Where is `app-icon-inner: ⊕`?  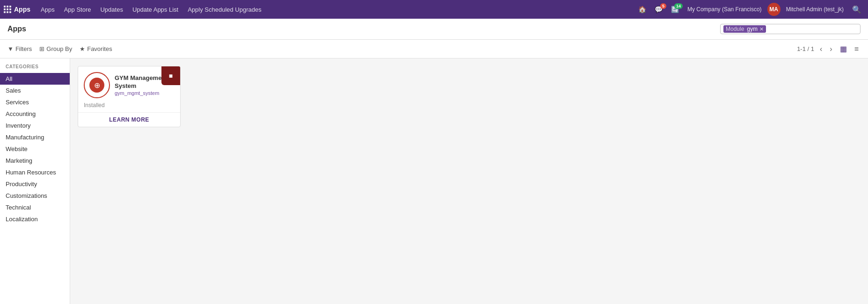 app-icon-inner: ⊕ is located at coordinates (97, 85).